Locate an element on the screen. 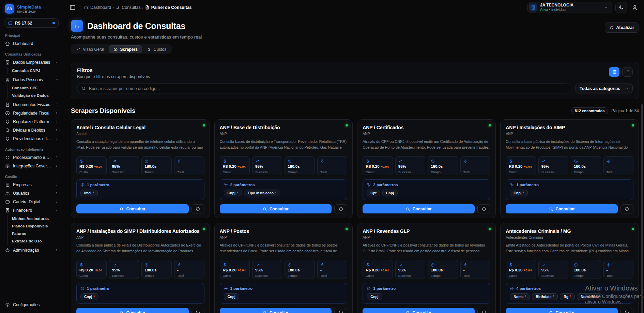  theme-toggle-button is located at coordinates (621, 8).